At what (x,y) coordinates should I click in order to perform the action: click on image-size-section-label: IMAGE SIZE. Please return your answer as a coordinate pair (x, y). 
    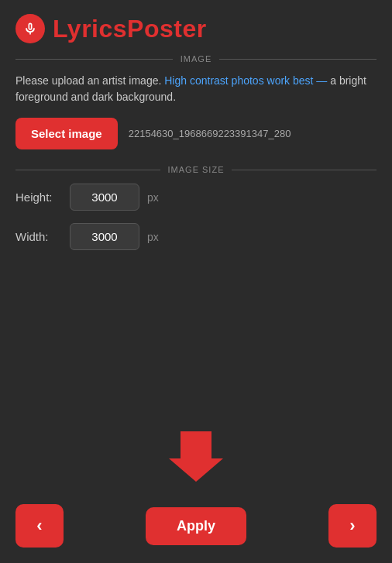
    Looking at the image, I should click on (197, 170).